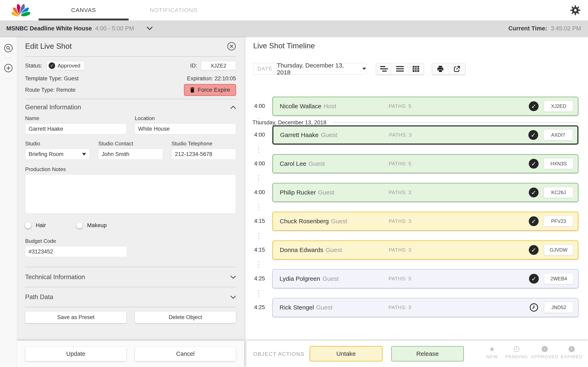 This screenshot has height=367, width=588. I want to click on rail-divider, so click(8, 58).